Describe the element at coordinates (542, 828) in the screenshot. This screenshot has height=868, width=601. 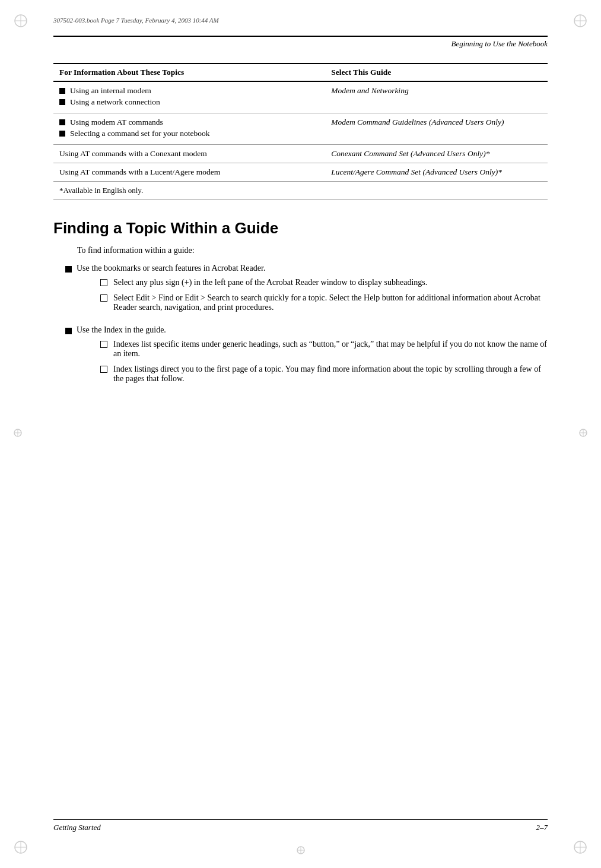
I see `footer-right: 2–7` at that location.